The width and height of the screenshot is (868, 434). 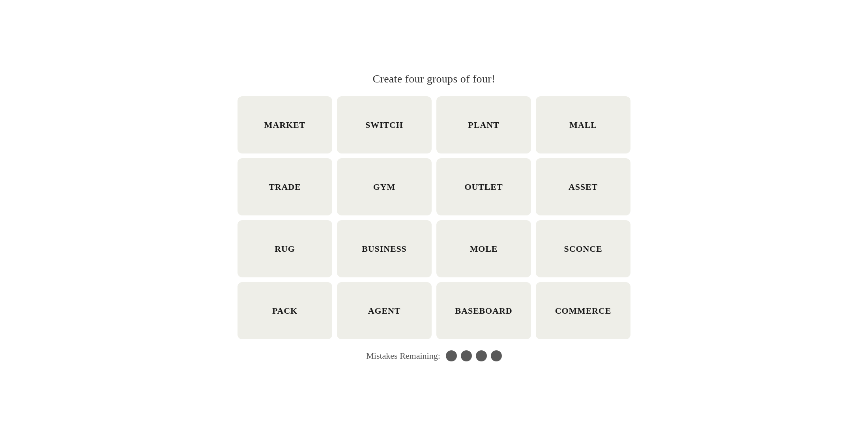 I want to click on tile-label-business: BUSINESS, so click(x=384, y=249).